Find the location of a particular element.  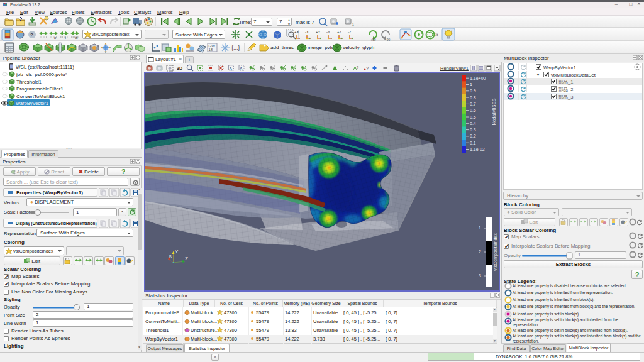

svg-text: 0.7 is located at coordinates (473, 104).